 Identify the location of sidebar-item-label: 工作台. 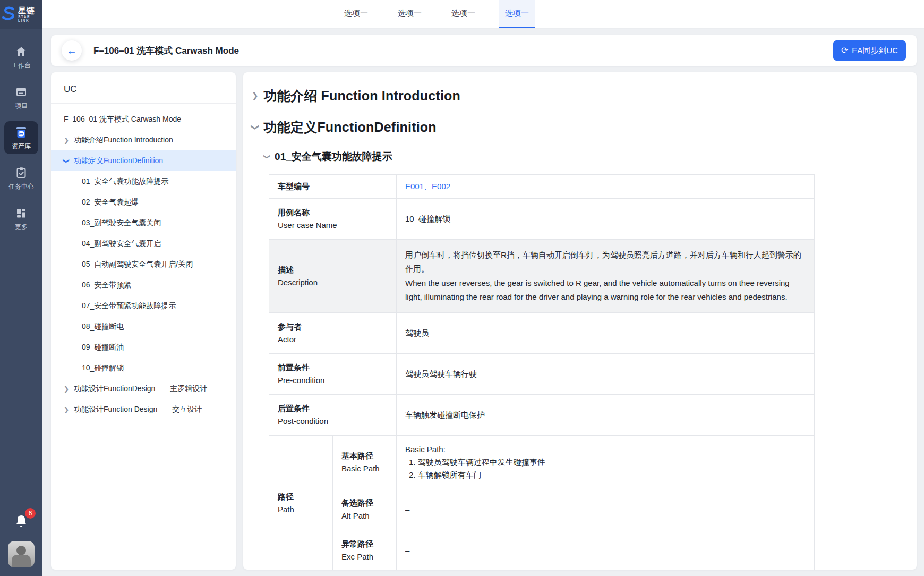
(21, 66).